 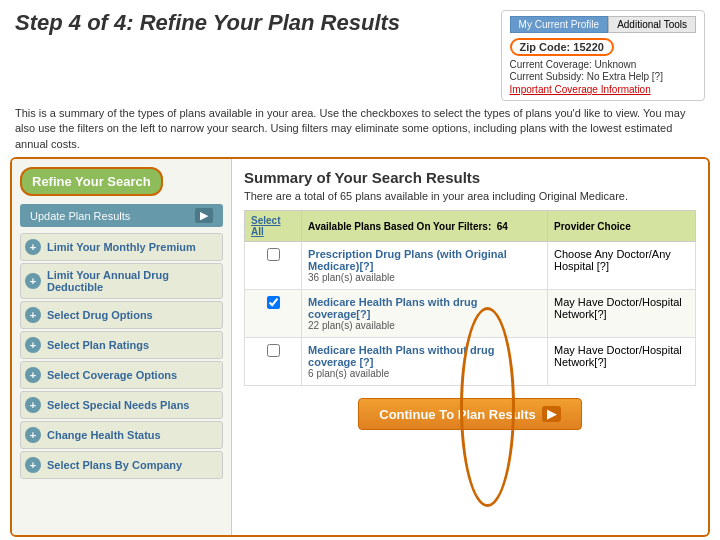 What do you see at coordinates (114, 465) in the screenshot?
I see `sidebar-item-label-8: Select Plans By Company` at bounding box center [114, 465].